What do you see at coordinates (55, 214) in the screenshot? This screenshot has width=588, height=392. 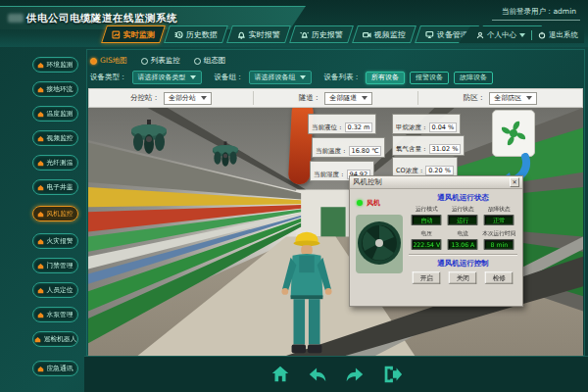 I see `sidebar-item-fan-monitor: 风机监控` at bounding box center [55, 214].